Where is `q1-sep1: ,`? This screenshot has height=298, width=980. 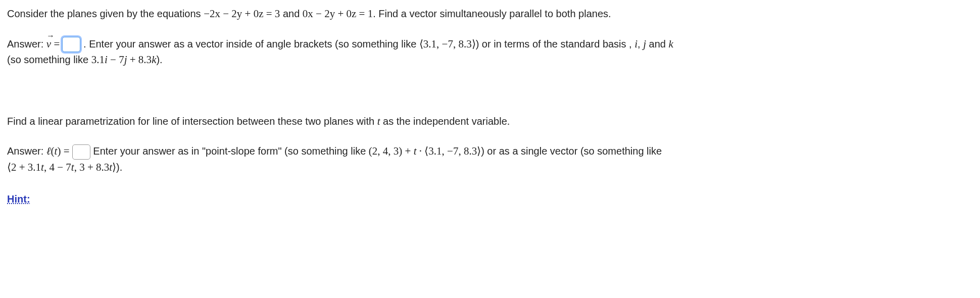
q1-sep1: , is located at coordinates (641, 44).